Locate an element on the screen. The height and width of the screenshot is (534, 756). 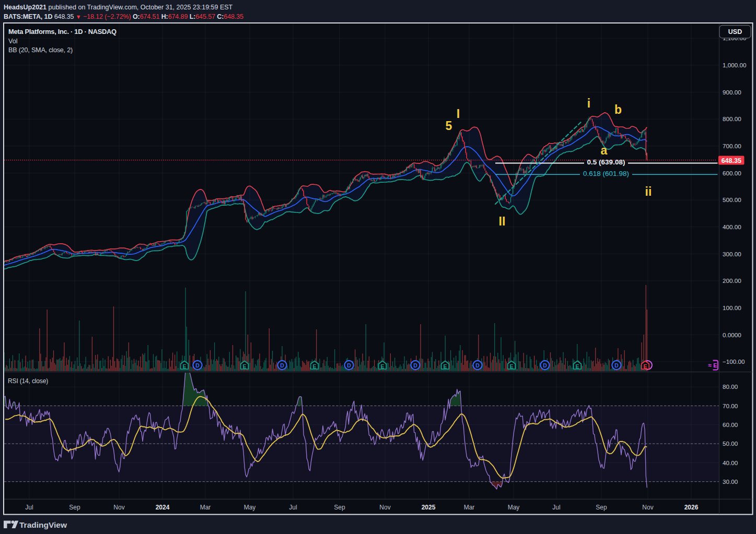
svg-text: 200.00 is located at coordinates (732, 281).